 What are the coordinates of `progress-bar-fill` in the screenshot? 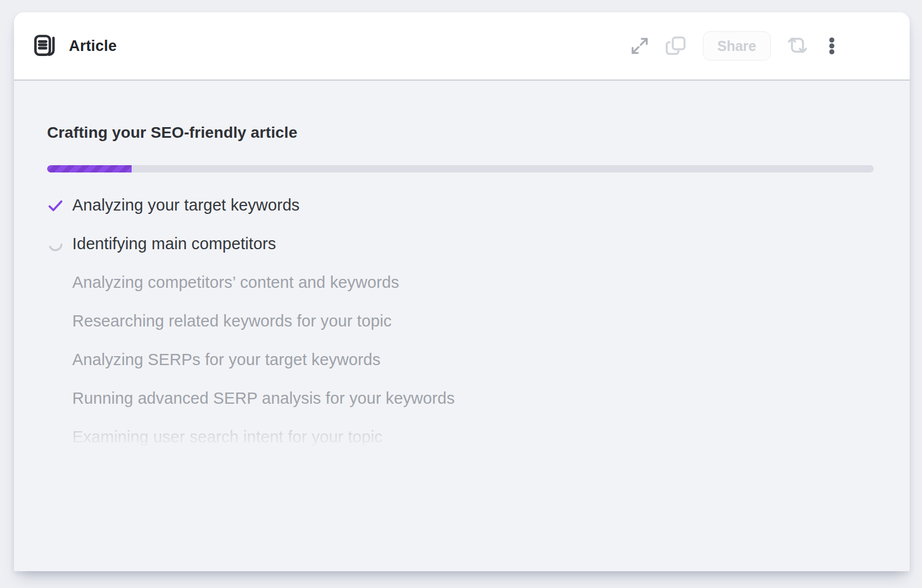 It's located at (90, 169).